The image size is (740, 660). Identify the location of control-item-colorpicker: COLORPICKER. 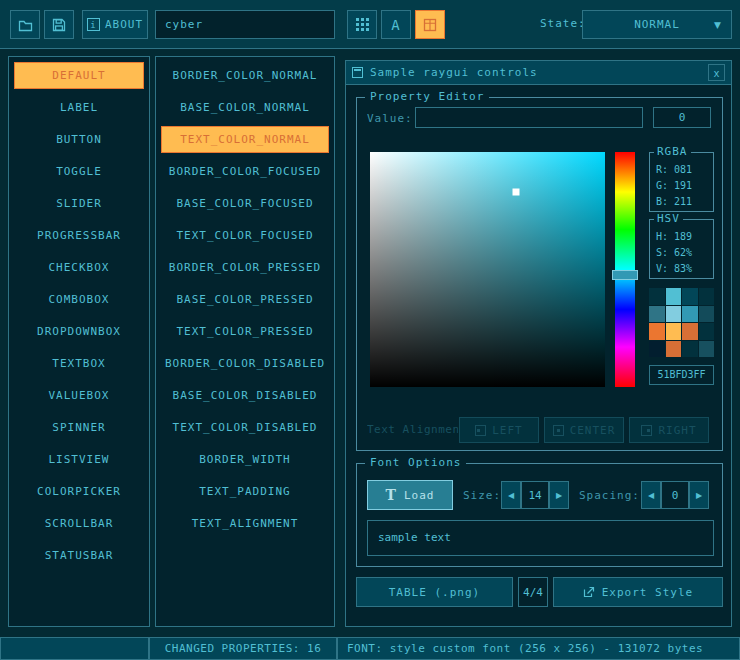
(79, 492).